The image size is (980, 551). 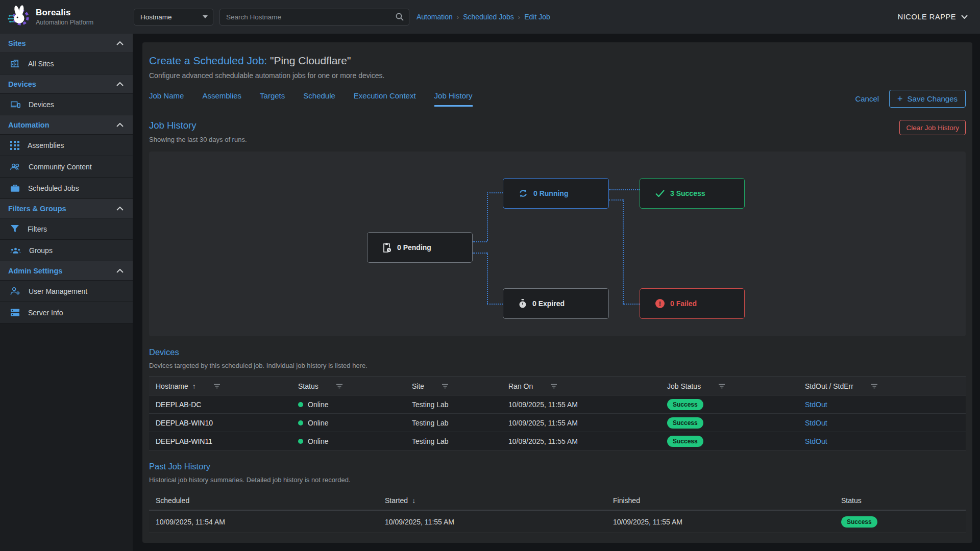 What do you see at coordinates (318, 441) in the screenshot?
I see `status-label: Online` at bounding box center [318, 441].